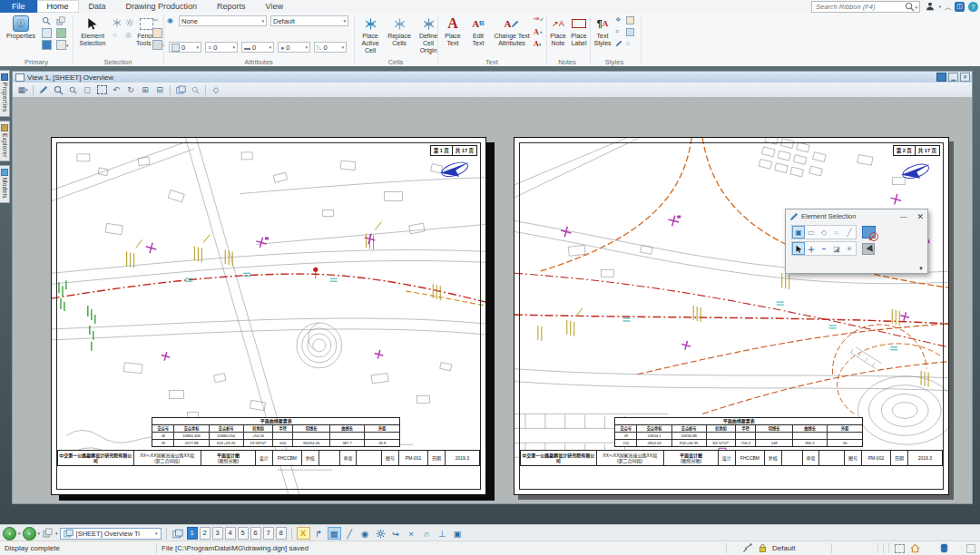 The width and height of the screenshot is (980, 555). I want to click on dialog-expand-caret: ▼, so click(921, 268).